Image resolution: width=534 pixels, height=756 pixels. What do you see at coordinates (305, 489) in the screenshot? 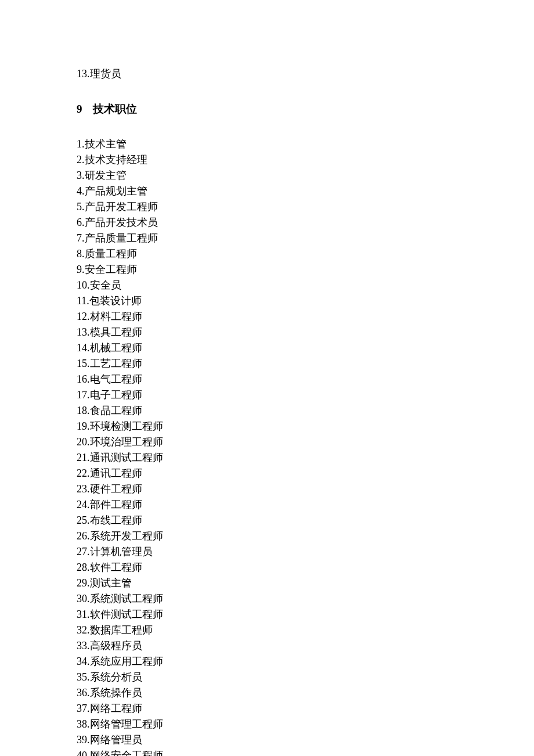
I see `list-item: 23.硬件工程师` at bounding box center [305, 489].